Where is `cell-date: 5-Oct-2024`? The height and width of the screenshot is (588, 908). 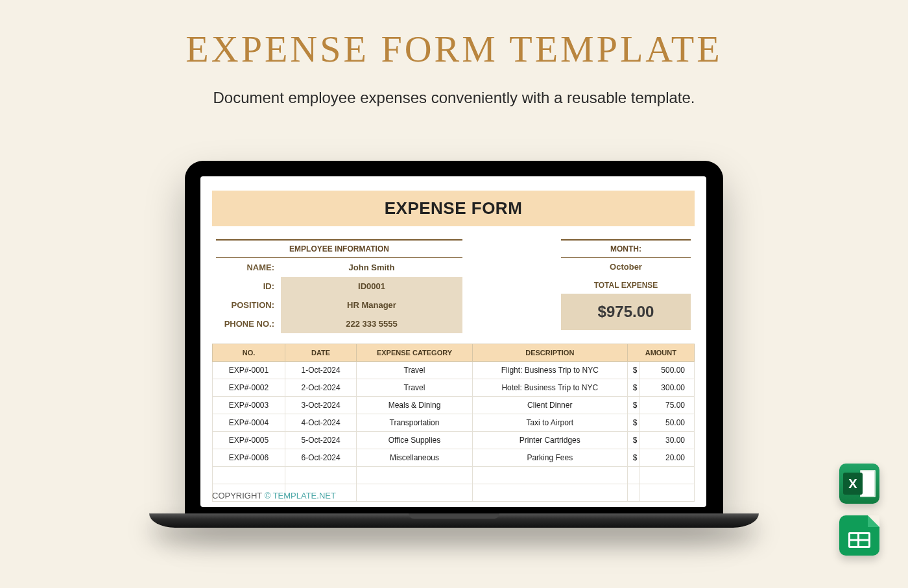
cell-date: 5-Oct-2024 is located at coordinates (321, 441).